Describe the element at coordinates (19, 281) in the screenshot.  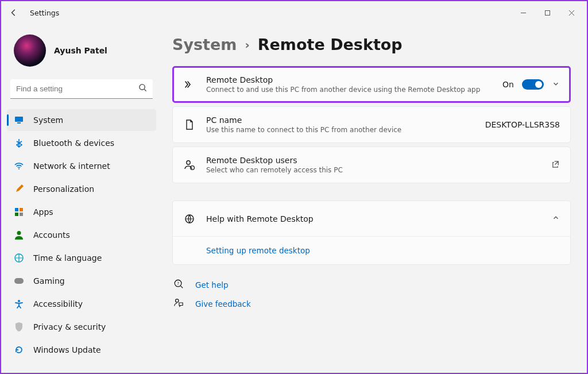
I see `gamepad-icon` at that location.